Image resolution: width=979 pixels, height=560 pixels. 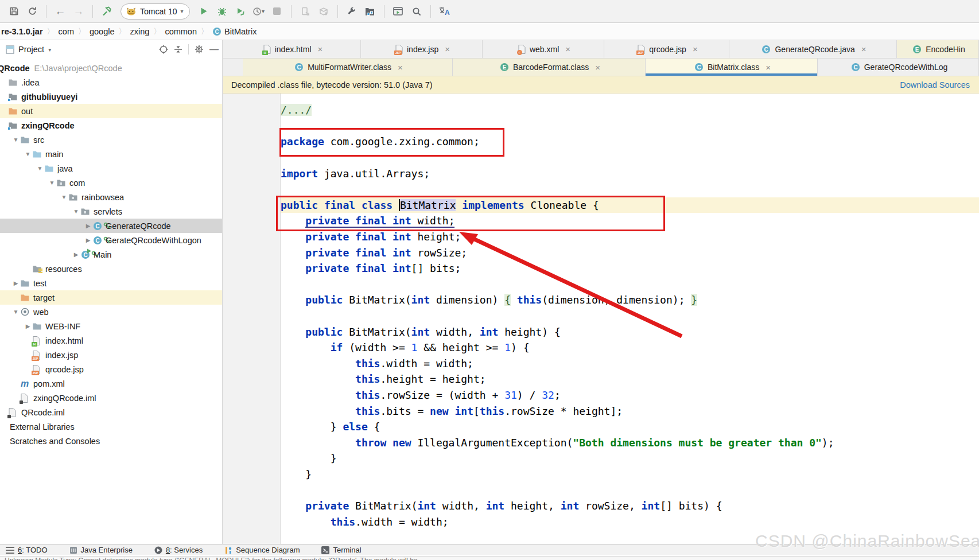 What do you see at coordinates (445, 11) in the screenshot?
I see `translate-button: A` at bounding box center [445, 11].